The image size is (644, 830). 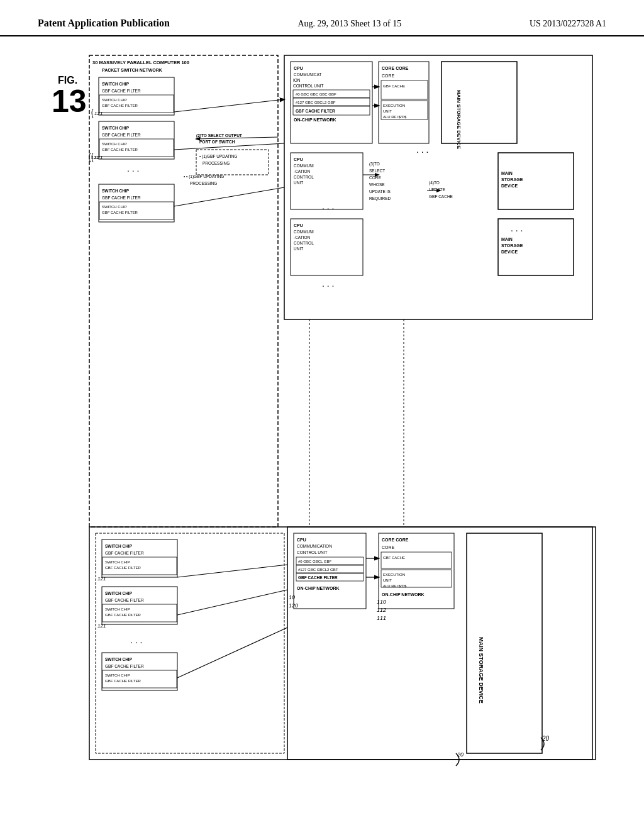 What do you see at coordinates (438, 190) in the screenshot?
I see `svg-text: UPDATE` at bounding box center [438, 190].